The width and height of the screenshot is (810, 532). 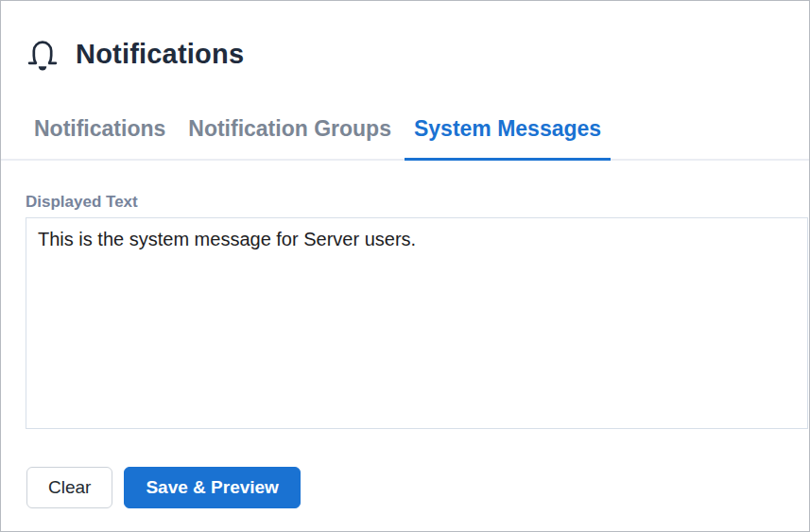 What do you see at coordinates (289, 137) in the screenshot?
I see `tab-notification-groups: Notification Groups` at bounding box center [289, 137].